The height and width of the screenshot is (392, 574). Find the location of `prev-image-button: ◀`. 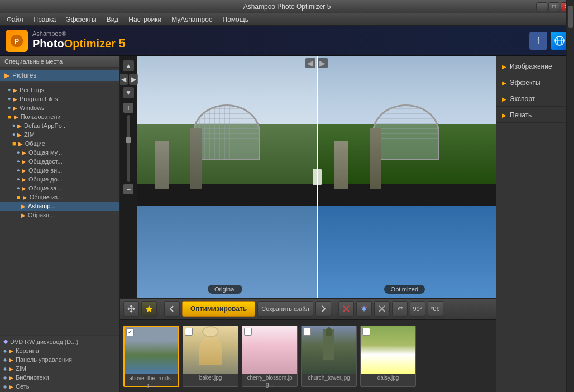

prev-image-button: ◀ is located at coordinates (310, 63).